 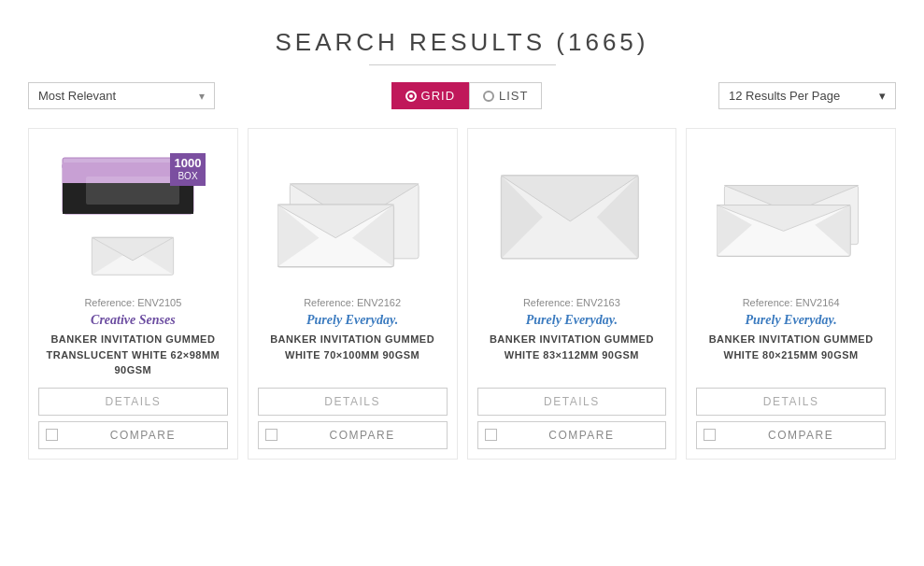 What do you see at coordinates (489, 96) in the screenshot?
I see `list-radio-icon` at bounding box center [489, 96].